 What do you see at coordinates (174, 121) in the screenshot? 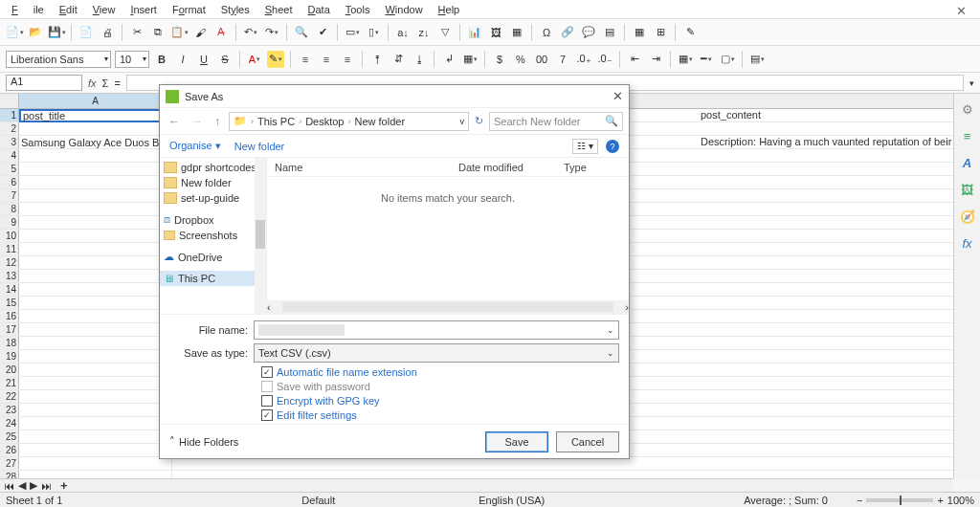
I see `nav-back-icon: ←` at bounding box center [174, 121].